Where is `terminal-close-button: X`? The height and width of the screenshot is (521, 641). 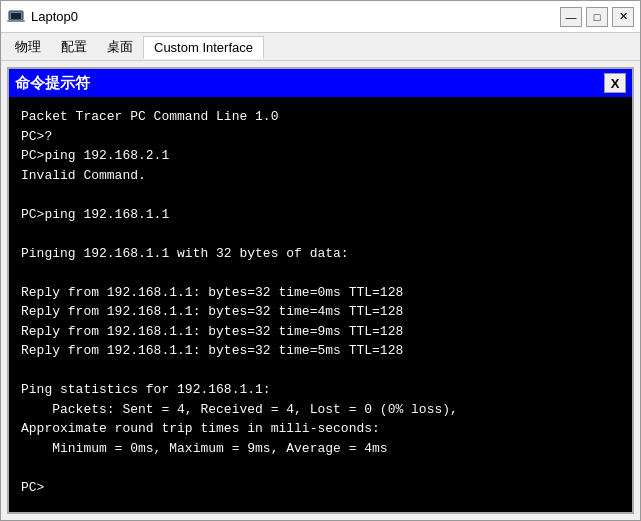
terminal-close-button: X is located at coordinates (615, 83).